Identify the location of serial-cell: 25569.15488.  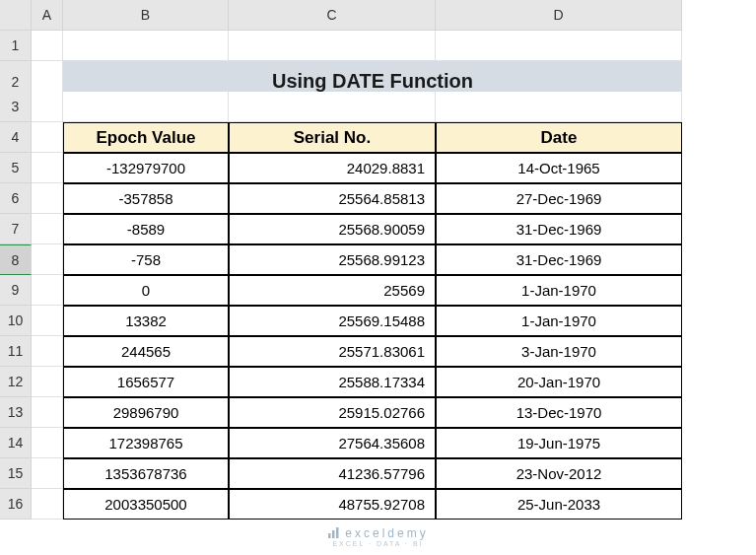
(332, 321).